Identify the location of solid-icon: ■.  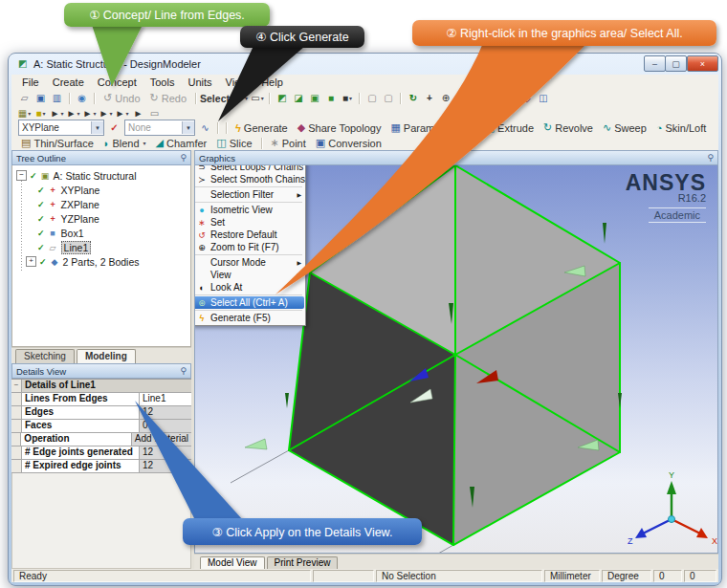
(54, 233).